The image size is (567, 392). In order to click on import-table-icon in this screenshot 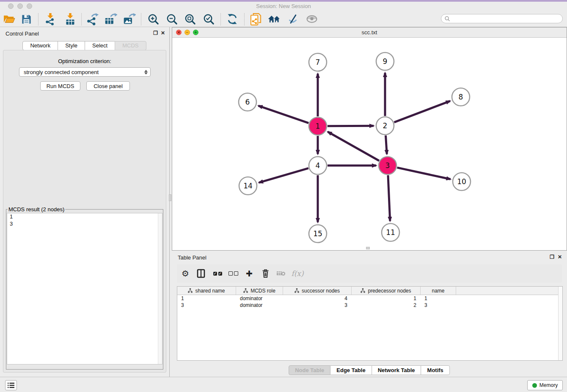, I will do `click(70, 19)`.